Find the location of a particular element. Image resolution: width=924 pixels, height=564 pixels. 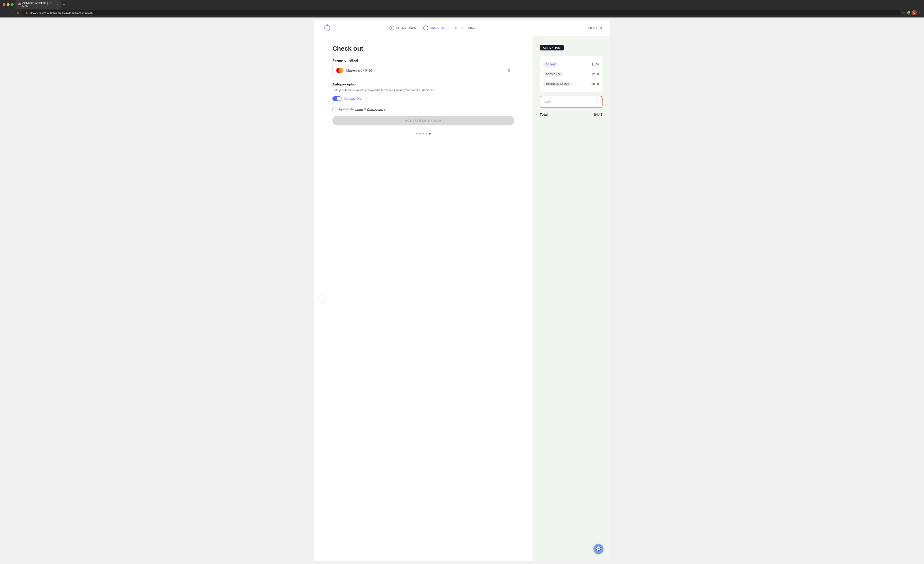

nav-add-a-line: + ADD A LINE is located at coordinates (435, 28).